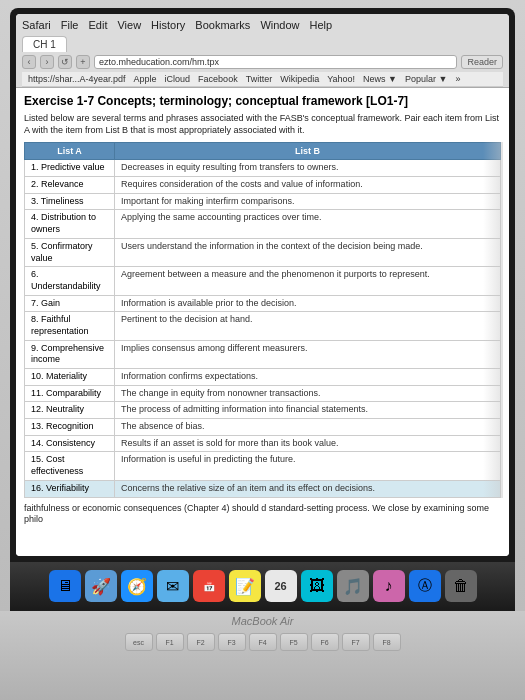 This screenshot has height=700, width=525. I want to click on menu-bar: Safari File Edit View History Bookmarks …, so click(262, 26).